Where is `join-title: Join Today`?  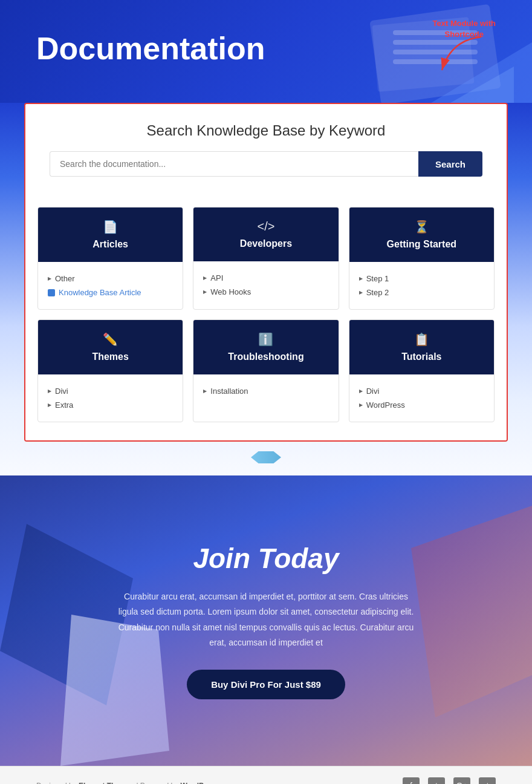
join-title: Join Today is located at coordinates (266, 558).